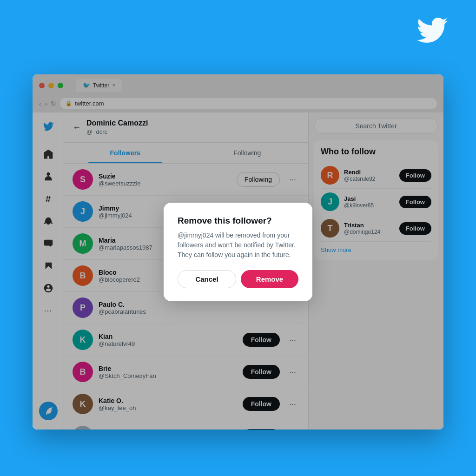 The height and width of the screenshot is (476, 476). I want to click on remove-button: Remove, so click(270, 279).